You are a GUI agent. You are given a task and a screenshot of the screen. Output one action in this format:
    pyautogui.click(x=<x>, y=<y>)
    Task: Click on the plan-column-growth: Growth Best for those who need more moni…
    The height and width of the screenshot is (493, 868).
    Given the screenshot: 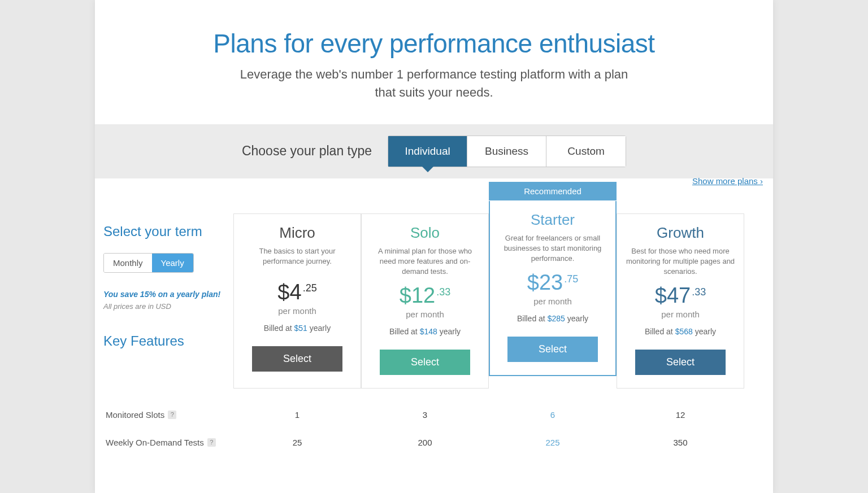 What is the action you would take?
    pyautogui.click(x=680, y=301)
    